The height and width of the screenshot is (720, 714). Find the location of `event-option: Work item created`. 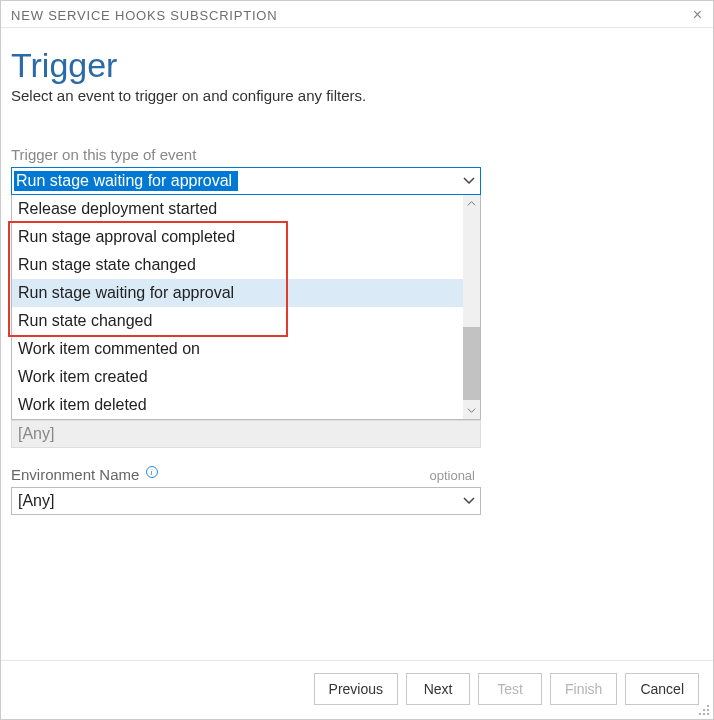

event-option: Work item created is located at coordinates (238, 377).